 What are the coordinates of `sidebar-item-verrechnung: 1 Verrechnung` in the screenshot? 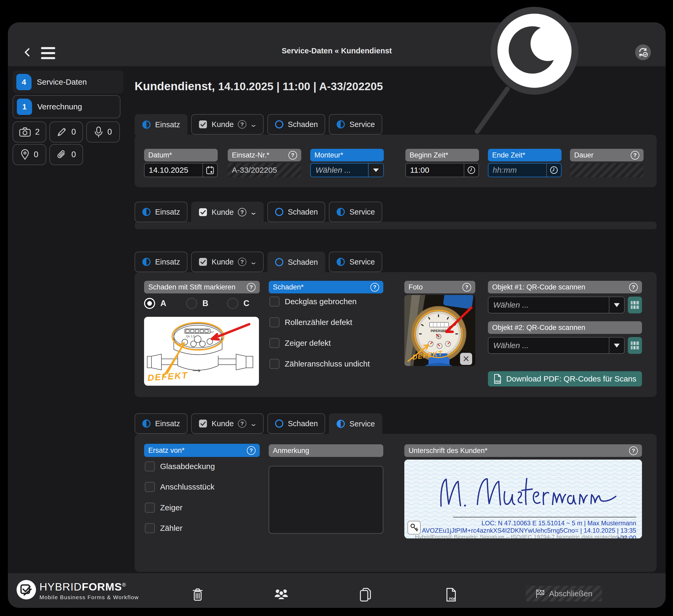 It's located at (67, 107).